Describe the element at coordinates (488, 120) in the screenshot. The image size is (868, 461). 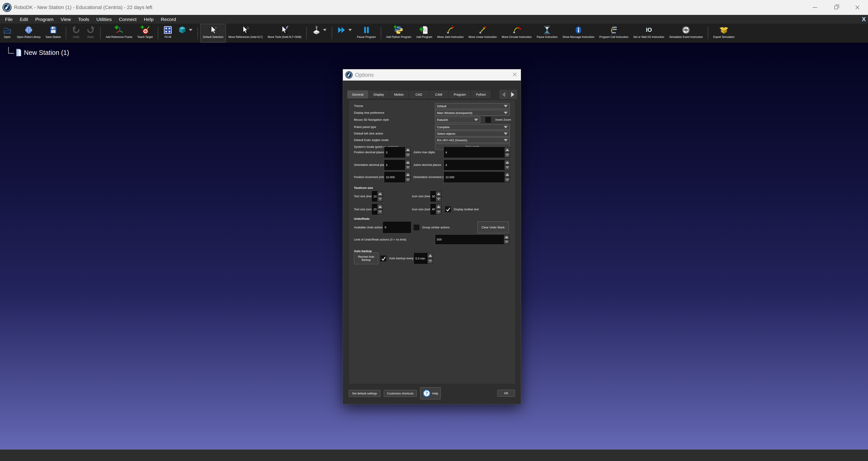
I see `invert-zoom-checkbox` at that location.